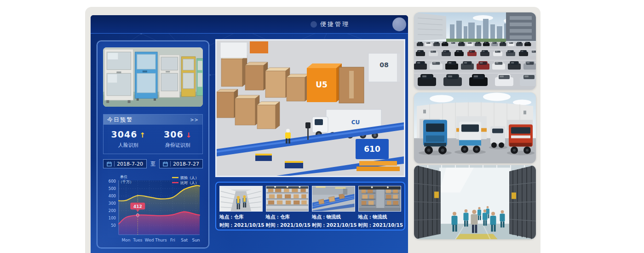  I want to click on svg-text: Sat, so click(184, 240).